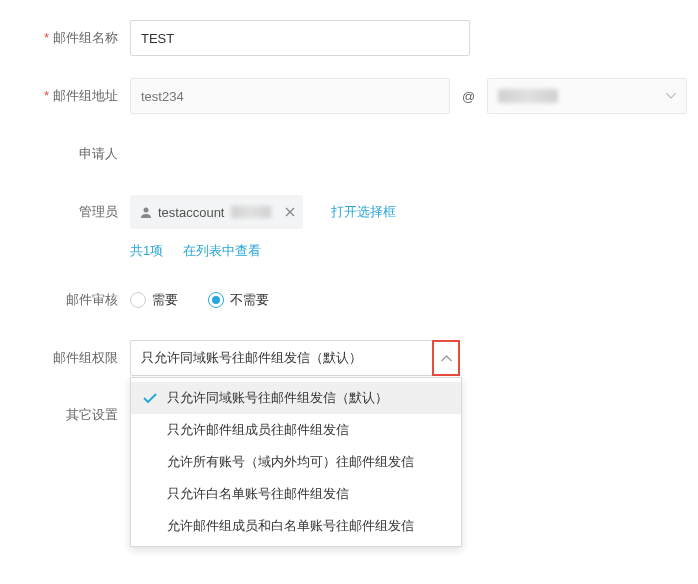 This screenshot has width=698, height=584. What do you see at coordinates (146, 251) in the screenshot?
I see `total-count-link: 共1项` at bounding box center [146, 251].